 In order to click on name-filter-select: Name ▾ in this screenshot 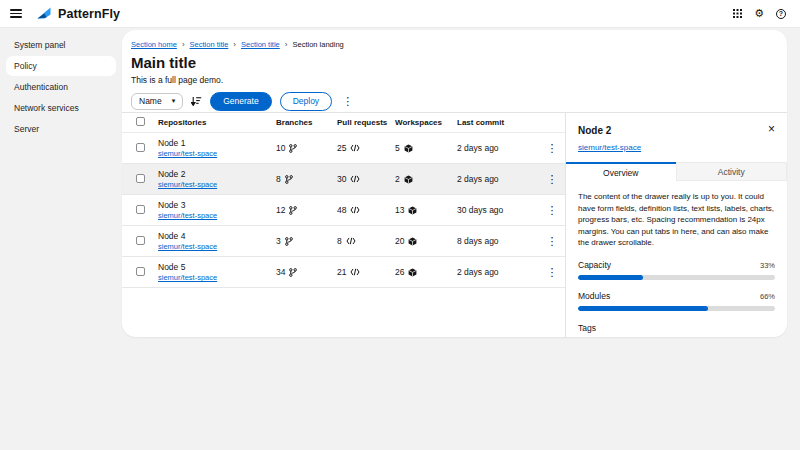, I will do `click(157, 102)`.